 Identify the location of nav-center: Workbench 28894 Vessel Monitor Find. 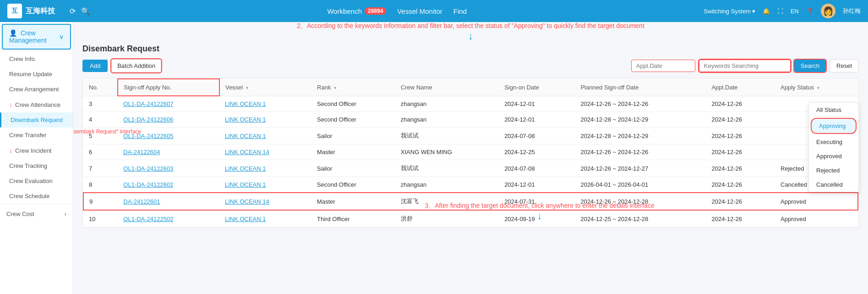
(397, 11).